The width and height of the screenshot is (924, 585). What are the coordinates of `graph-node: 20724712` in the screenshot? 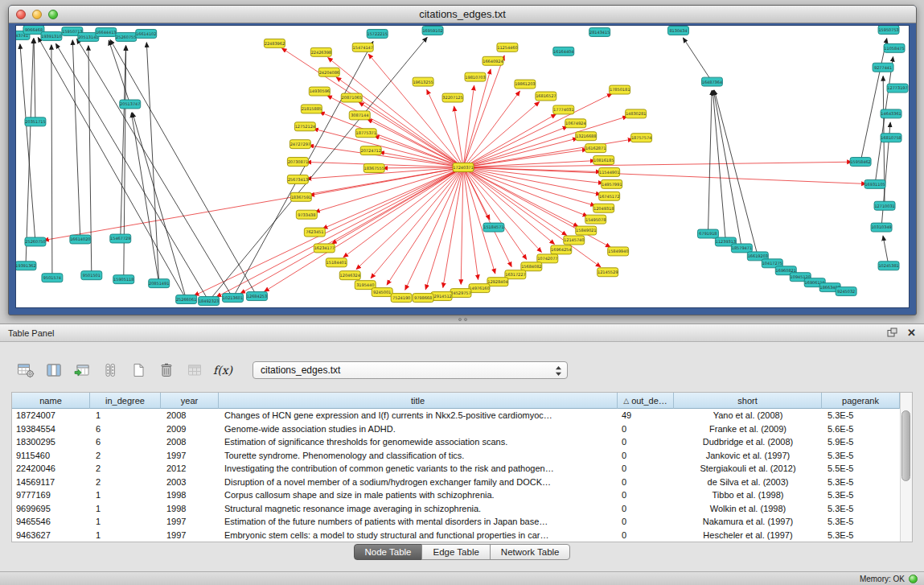 It's located at (371, 151).